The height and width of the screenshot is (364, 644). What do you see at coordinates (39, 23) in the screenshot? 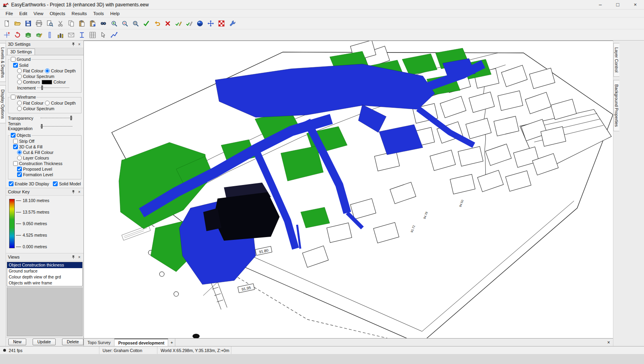
I see `print-icon` at bounding box center [39, 23].